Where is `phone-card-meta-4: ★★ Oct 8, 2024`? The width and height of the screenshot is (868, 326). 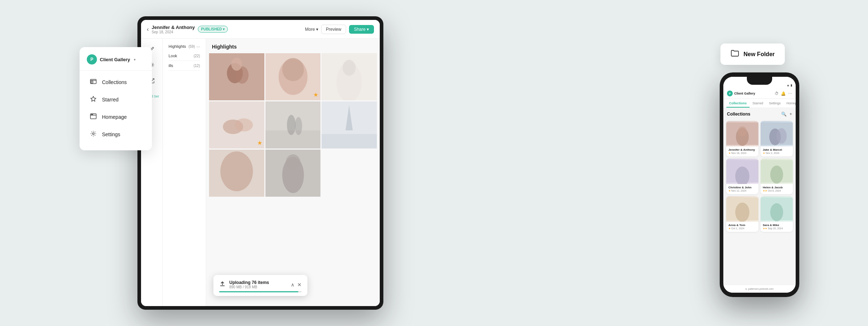
phone-card-meta-4: ★★ Oct 8, 2024 is located at coordinates (777, 191).